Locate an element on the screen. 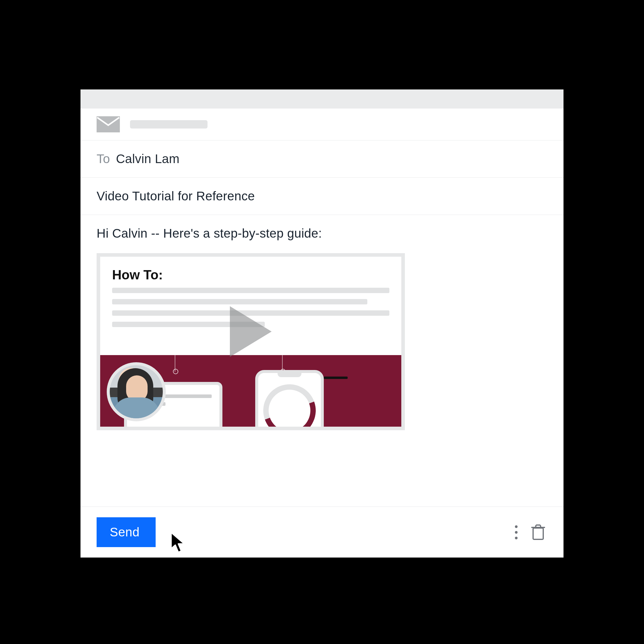  play-icon is located at coordinates (251, 332).